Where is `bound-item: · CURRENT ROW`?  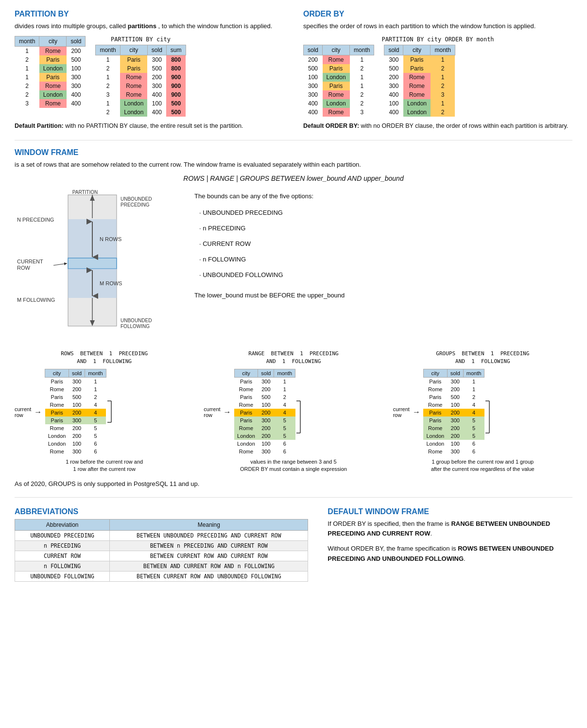
bound-item: · CURRENT ROW is located at coordinates (386, 244).